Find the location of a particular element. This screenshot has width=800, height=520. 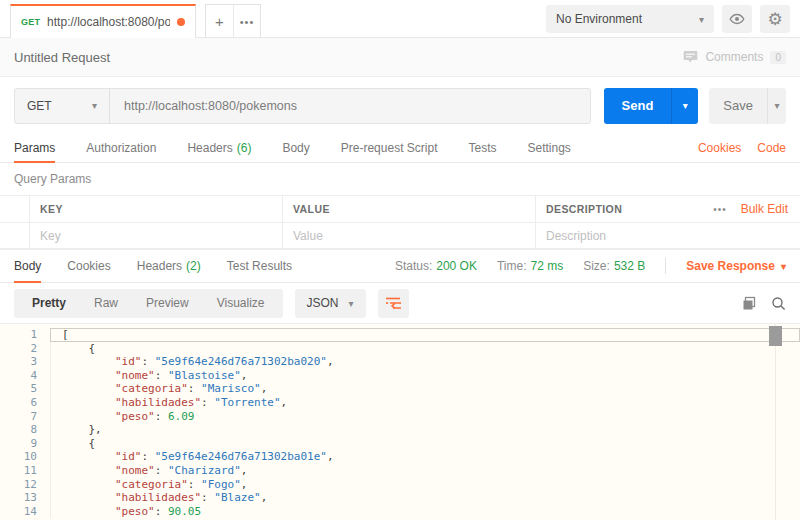

send-options-button: ▾ is located at coordinates (684, 106).